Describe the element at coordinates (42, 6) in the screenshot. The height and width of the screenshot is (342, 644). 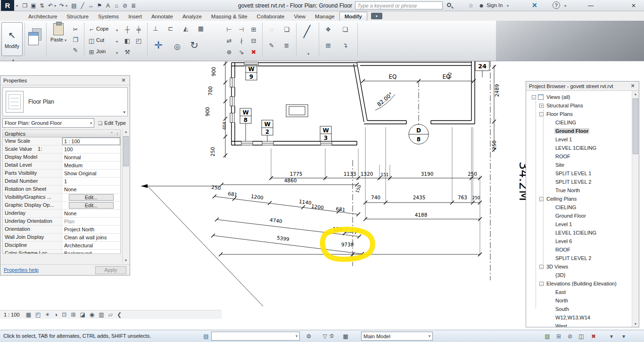
I see `sync-icon: ⇅` at that location.